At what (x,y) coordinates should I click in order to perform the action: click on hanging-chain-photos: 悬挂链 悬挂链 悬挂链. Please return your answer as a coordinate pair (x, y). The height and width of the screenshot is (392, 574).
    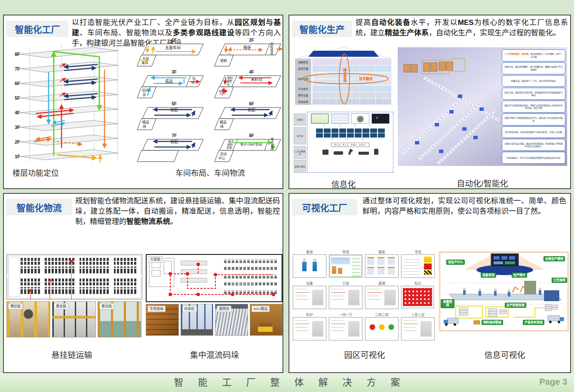
    Looking at the image, I should click on (74, 319).